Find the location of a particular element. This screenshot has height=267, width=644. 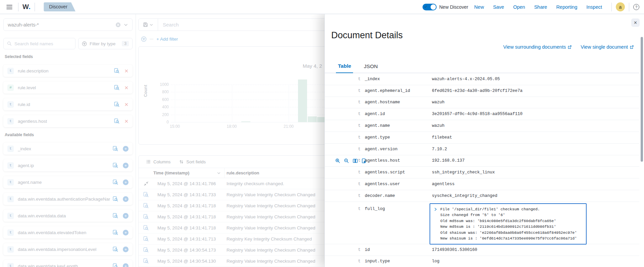

scrollbar-thumb is located at coordinates (642, 99).